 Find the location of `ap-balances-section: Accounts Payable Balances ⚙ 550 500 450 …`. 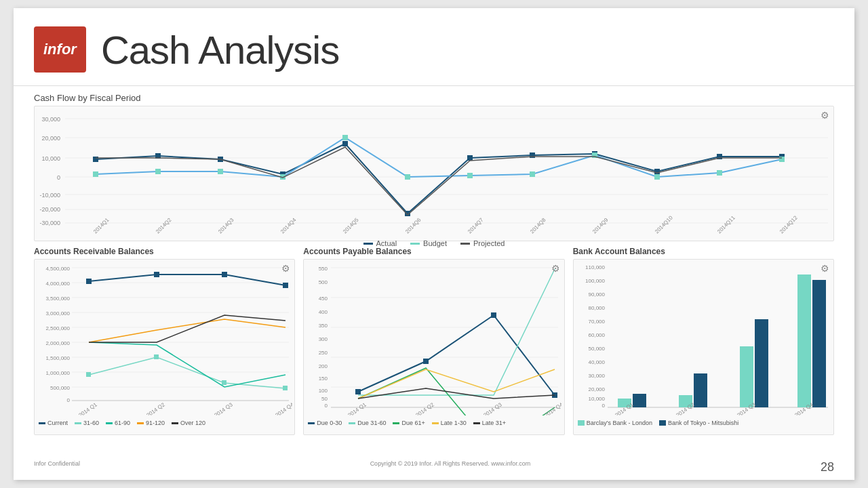

ap-balances-section: Accounts Payable Balances ⚙ 550 500 450 … is located at coordinates (434, 341).